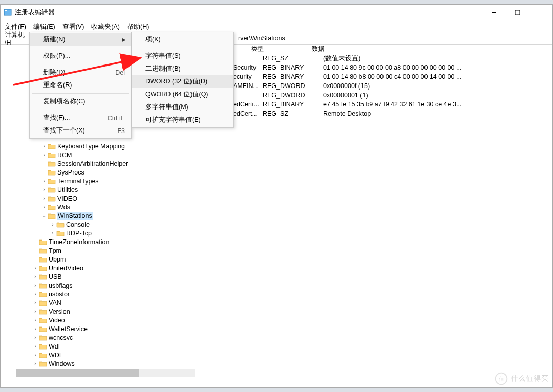  I want to click on tree-node: ›VAN, so click(100, 303).